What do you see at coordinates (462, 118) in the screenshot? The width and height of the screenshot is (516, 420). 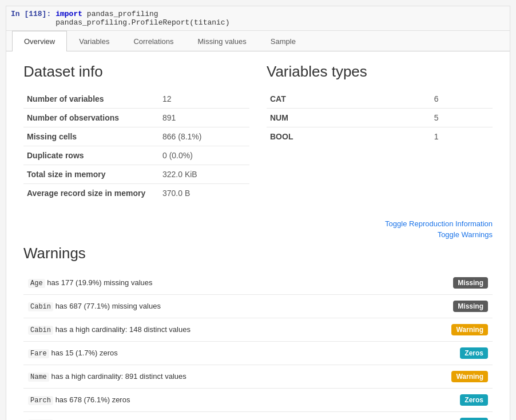 I see `vtype-value: 5` at bounding box center [462, 118].